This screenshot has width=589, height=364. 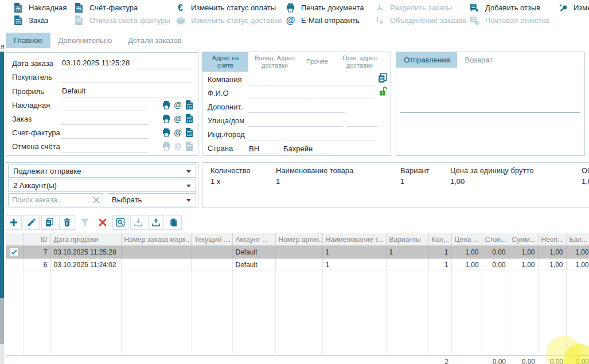 I want to click on choose-select: Выбрать, so click(x=151, y=199).